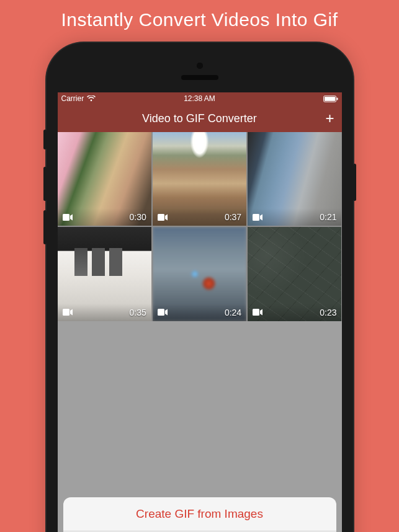 Image resolution: width=399 pixels, height=532 pixels. What do you see at coordinates (73, 99) in the screenshot?
I see `carrier-label: Carrier` at bounding box center [73, 99].